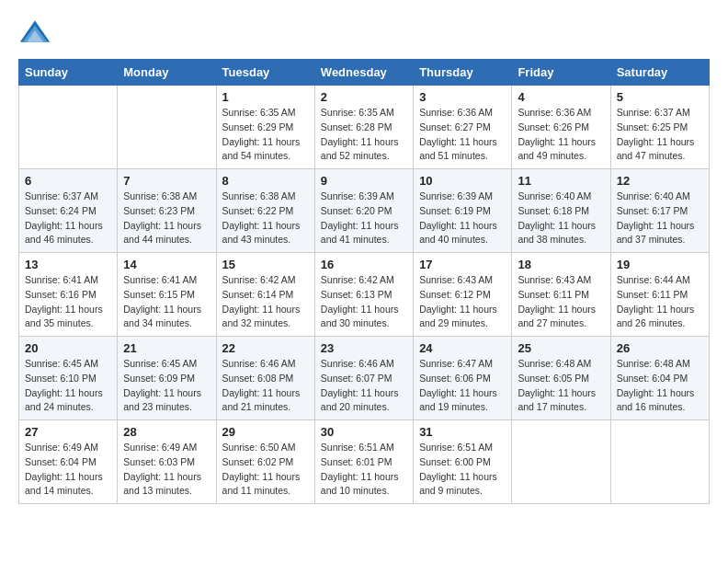 The width and height of the screenshot is (728, 563). I want to click on day-detail: Sunrise: 6:51 AMSunset: 6:00 PMDaylight:…, so click(462, 469).